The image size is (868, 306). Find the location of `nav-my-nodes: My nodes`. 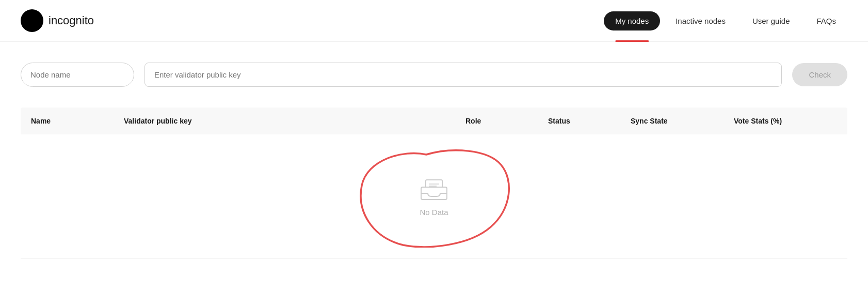

nav-my-nodes: My nodes is located at coordinates (632, 21).